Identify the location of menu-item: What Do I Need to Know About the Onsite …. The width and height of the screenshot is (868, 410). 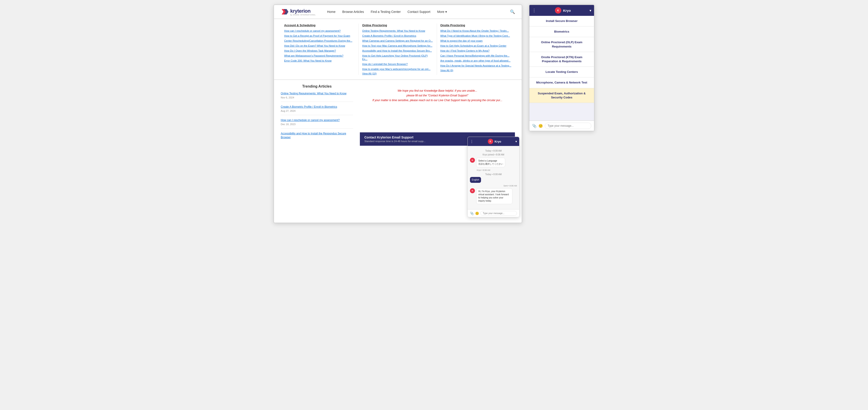
(476, 31).